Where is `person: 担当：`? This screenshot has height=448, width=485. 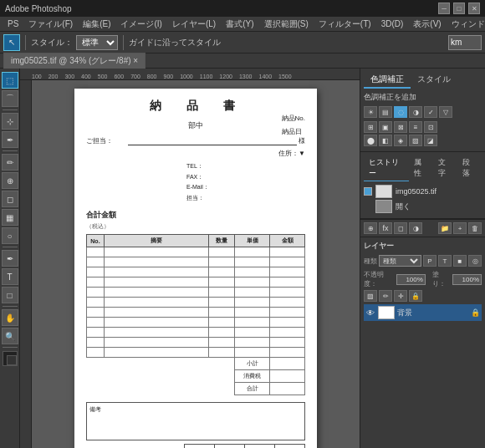 person: 担当： is located at coordinates (246, 199).